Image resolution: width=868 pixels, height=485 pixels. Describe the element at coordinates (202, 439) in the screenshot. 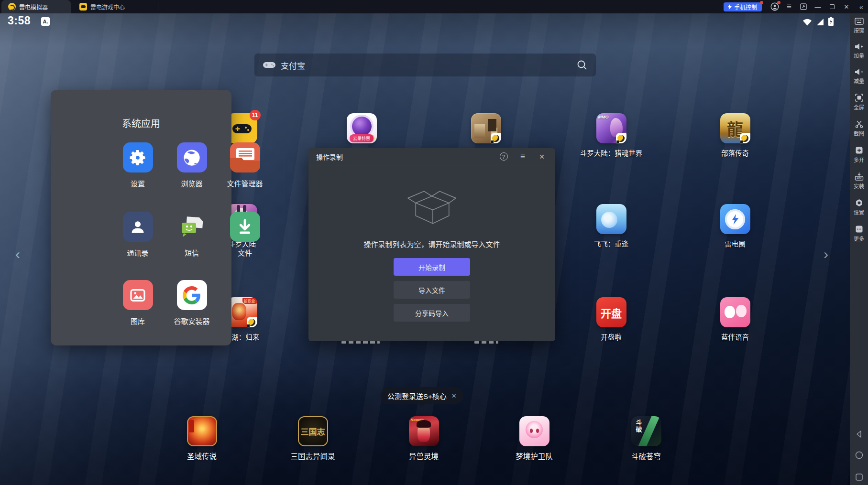

I see `dock-app-holy-domain-legend: 圣域传说` at that location.